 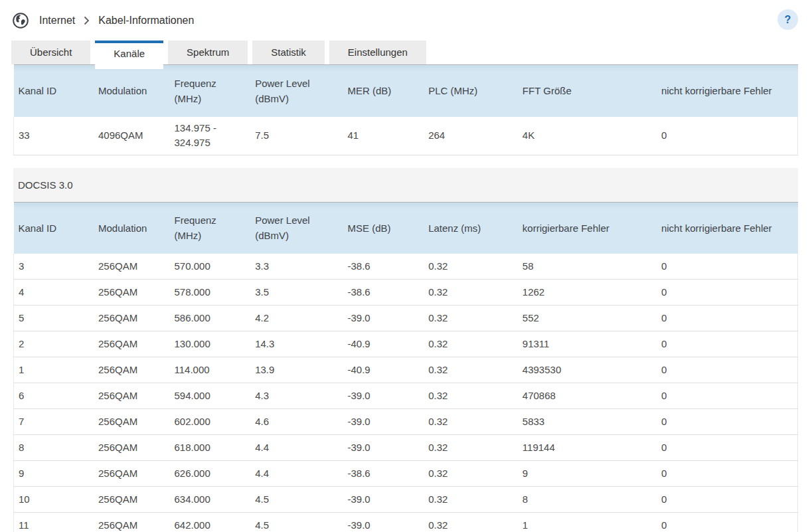 What do you see at coordinates (210, 396) in the screenshot?
I see `cell: 594.000` at bounding box center [210, 396].